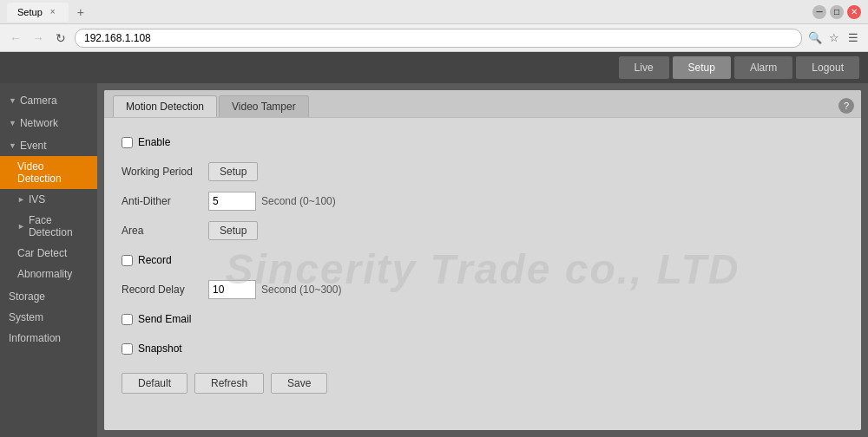 The image size is (868, 437). What do you see at coordinates (483, 260) in the screenshot?
I see `record-row: Record` at bounding box center [483, 260].